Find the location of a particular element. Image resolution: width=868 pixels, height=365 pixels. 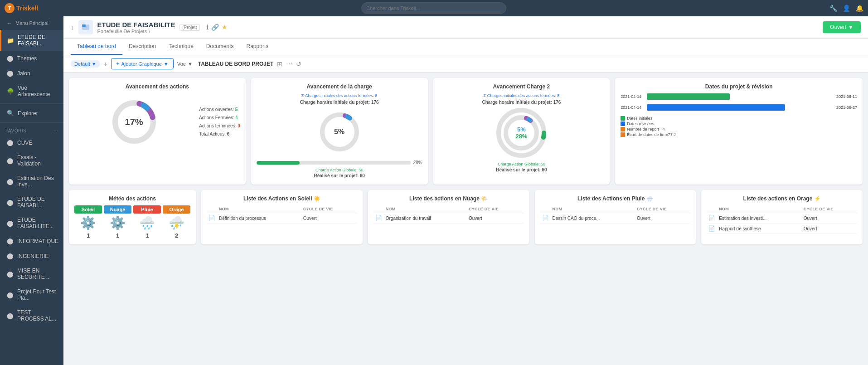

cuve-label: CUVE is located at coordinates (24, 143).